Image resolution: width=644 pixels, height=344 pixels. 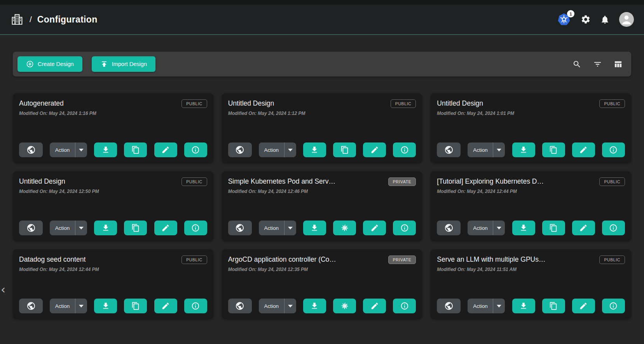 What do you see at coordinates (3, 290) in the screenshot?
I see `collapse-chevron-icon: ‹` at bounding box center [3, 290].